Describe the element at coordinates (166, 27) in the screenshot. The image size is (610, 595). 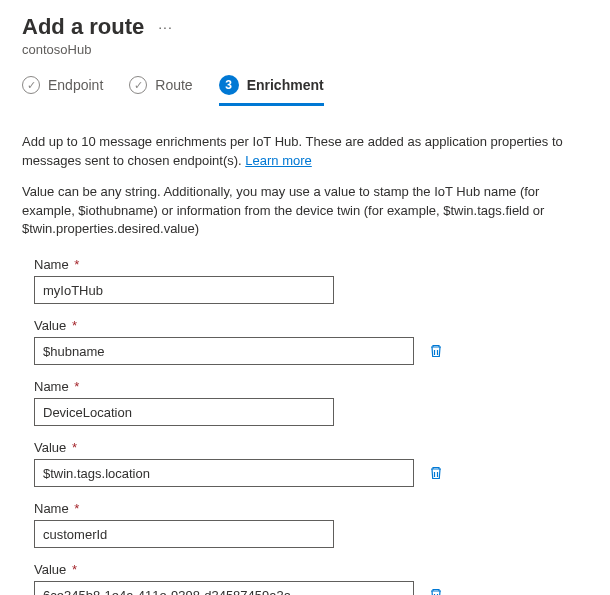
I see `more-icon: ···` at that location.